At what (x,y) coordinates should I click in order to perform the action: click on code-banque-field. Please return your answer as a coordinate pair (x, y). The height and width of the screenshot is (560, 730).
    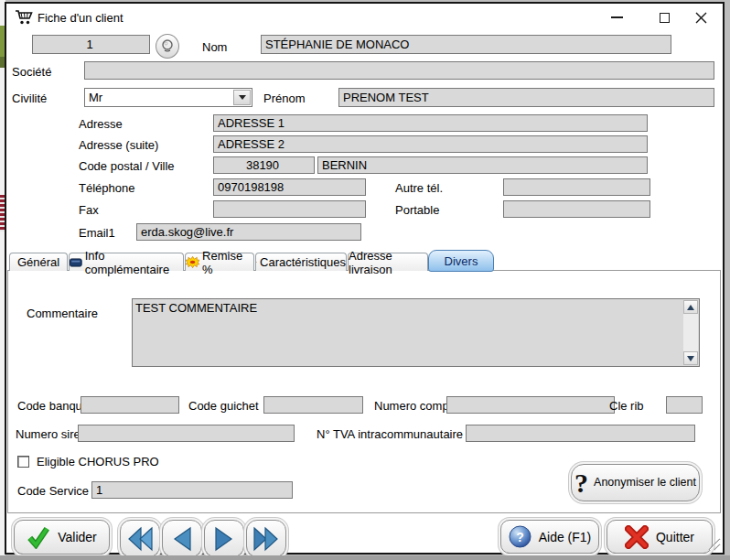
    Looking at the image, I should click on (130, 404).